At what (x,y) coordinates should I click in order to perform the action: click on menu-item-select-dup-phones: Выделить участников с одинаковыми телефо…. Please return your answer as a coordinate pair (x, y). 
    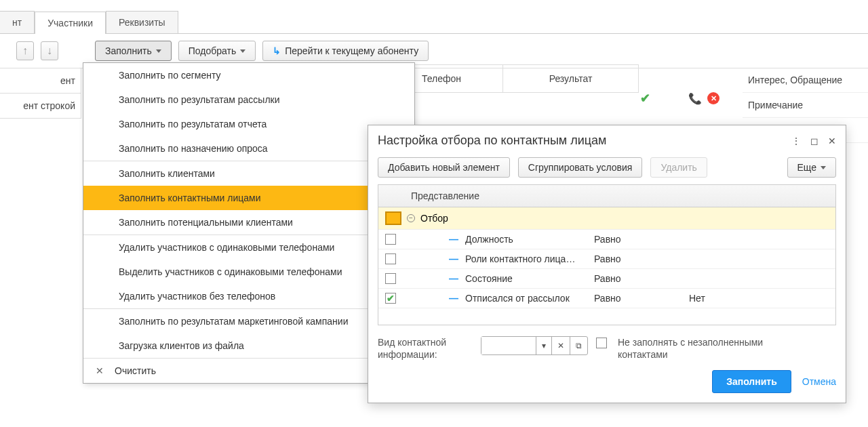
    Looking at the image, I should click on (249, 272).